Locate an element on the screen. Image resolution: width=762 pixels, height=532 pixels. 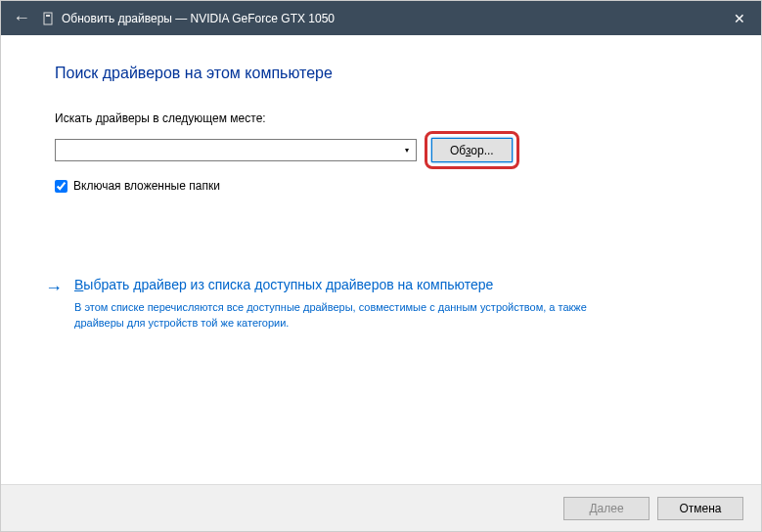
browse-button: Обзор... is located at coordinates (471, 151).